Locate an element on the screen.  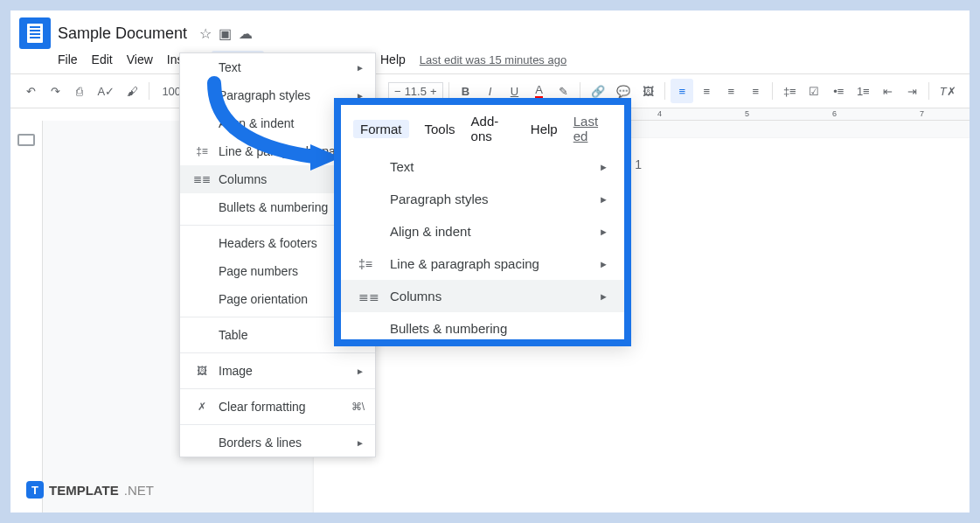
po-bullets-numbering: Bullets & numbering is located at coordinates (483, 325).